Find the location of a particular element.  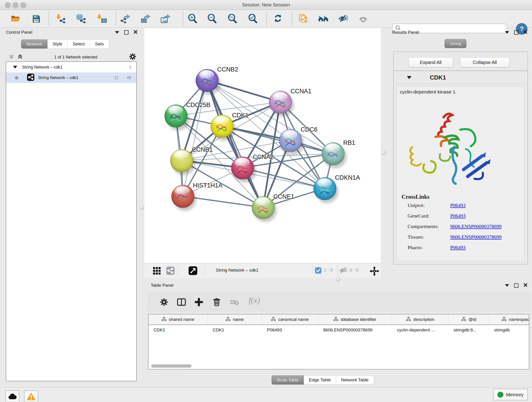

zoom-in-icon is located at coordinates (192, 19).